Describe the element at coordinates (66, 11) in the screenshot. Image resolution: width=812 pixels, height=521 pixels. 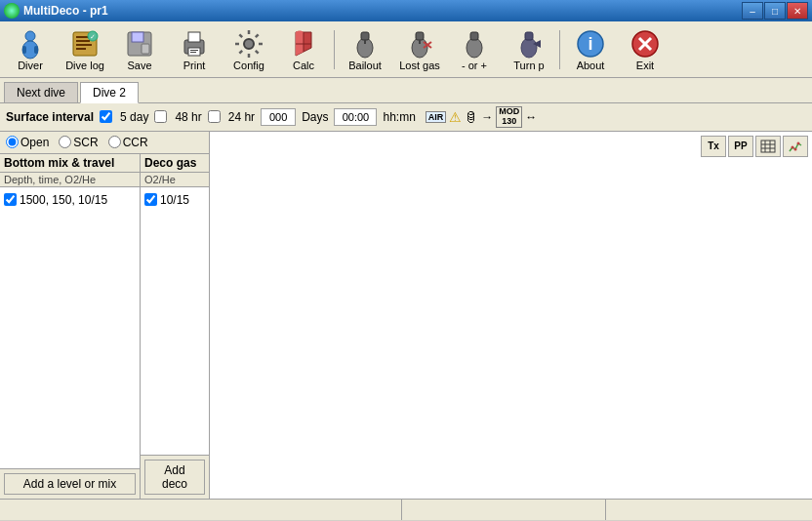
I see `title-text: MultiDeco - pr1` at that location.